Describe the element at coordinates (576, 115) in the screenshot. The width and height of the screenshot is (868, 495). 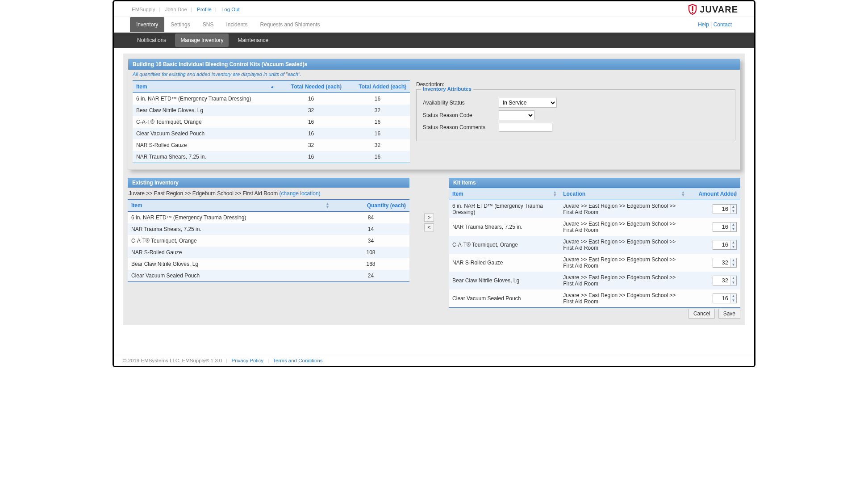
I see `inventory-attributes-fieldset: Inventory Attributes Availability Status…` at that location.